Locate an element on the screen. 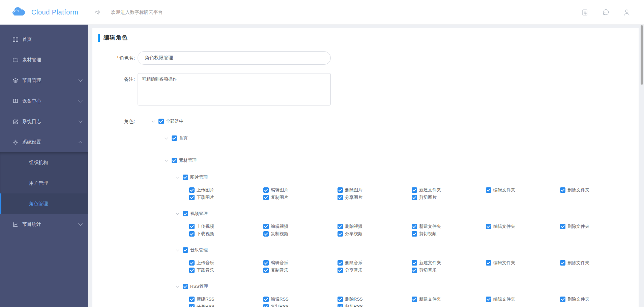  message-icon is located at coordinates (606, 12).